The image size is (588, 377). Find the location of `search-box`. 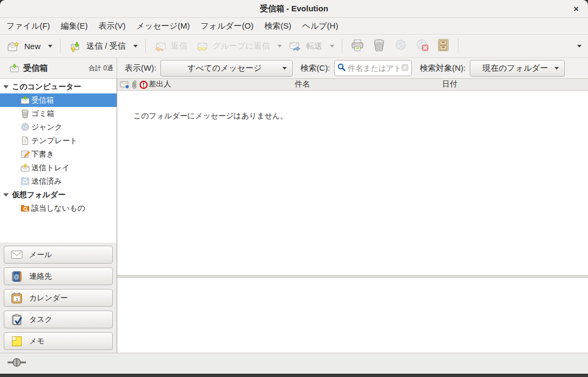

search-box is located at coordinates (373, 68).